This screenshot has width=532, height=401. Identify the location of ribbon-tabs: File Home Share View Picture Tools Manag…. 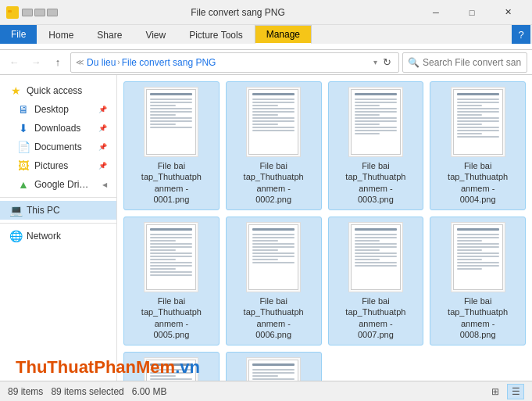
(266, 34).